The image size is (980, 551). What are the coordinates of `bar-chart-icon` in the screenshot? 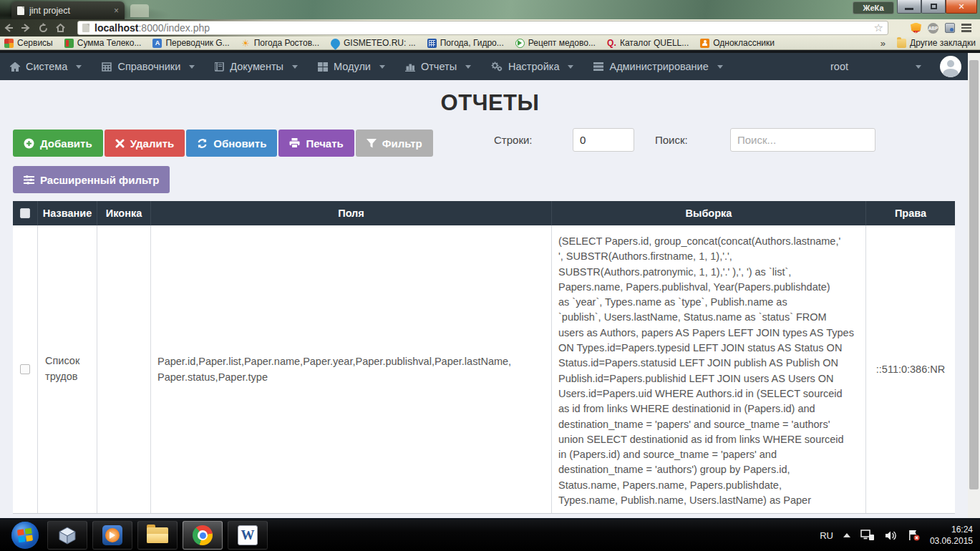 It's located at (410, 67).